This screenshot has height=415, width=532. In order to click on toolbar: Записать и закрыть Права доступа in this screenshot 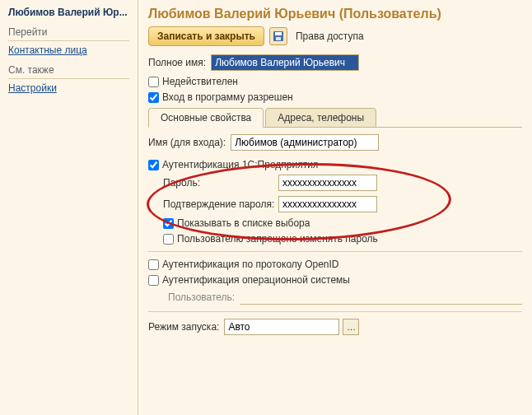, I will do `click(335, 36)`.